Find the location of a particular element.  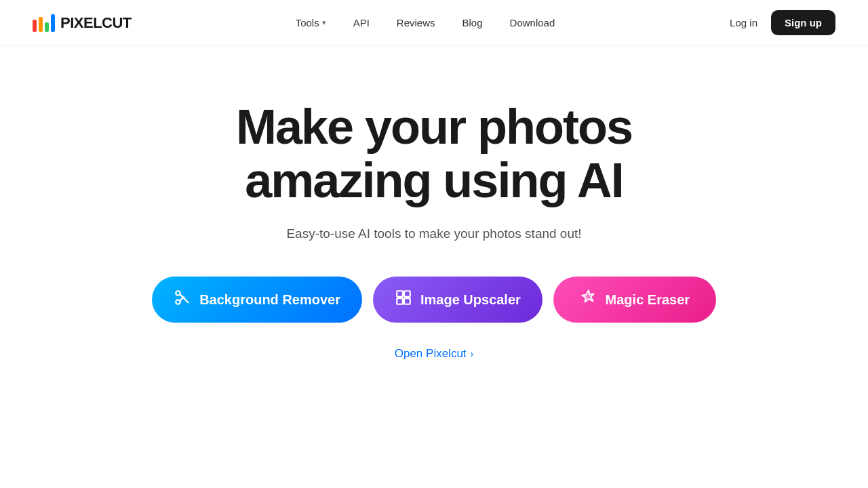

background-remover-button: Background Remover is located at coordinates (257, 300).